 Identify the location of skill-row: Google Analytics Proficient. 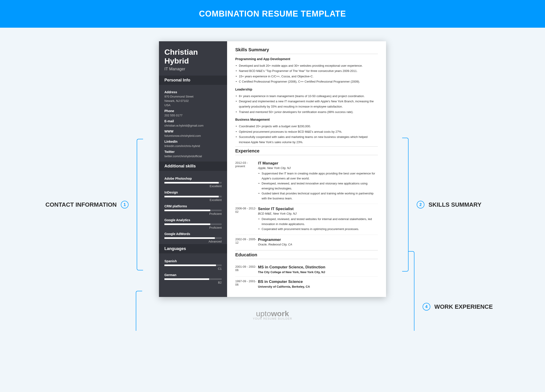
(193, 224).